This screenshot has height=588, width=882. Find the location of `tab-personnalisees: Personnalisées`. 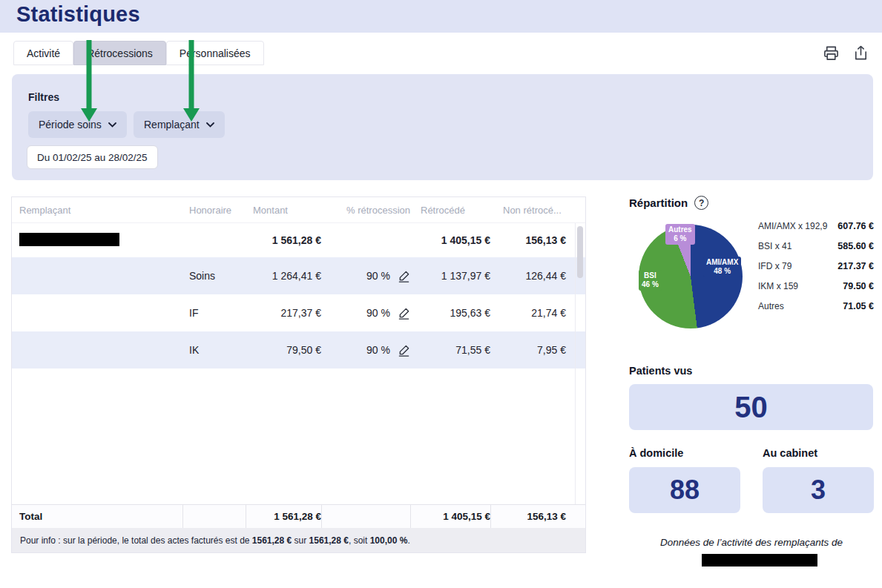

tab-personnalisees: Personnalisées is located at coordinates (215, 53).